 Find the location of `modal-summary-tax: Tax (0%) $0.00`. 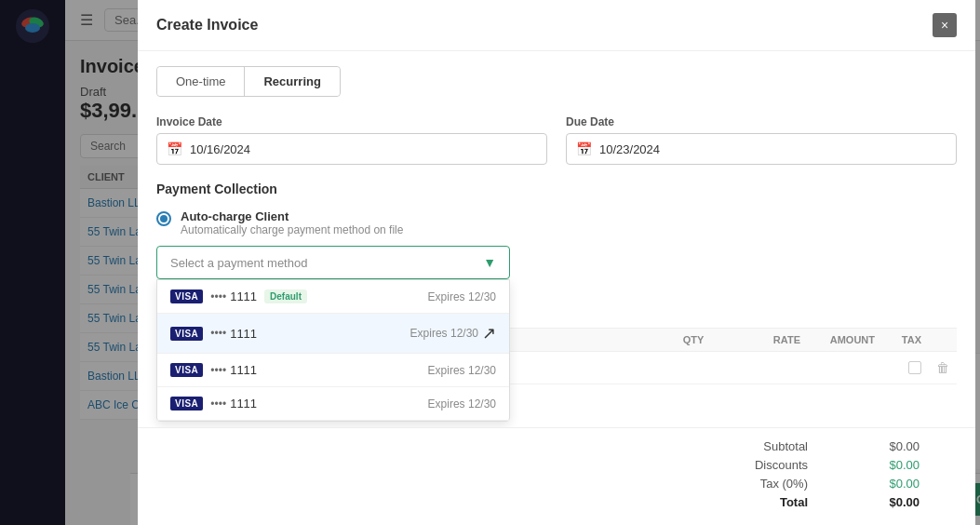

modal-summary-tax: Tax (0%) $0.00 is located at coordinates (557, 484).